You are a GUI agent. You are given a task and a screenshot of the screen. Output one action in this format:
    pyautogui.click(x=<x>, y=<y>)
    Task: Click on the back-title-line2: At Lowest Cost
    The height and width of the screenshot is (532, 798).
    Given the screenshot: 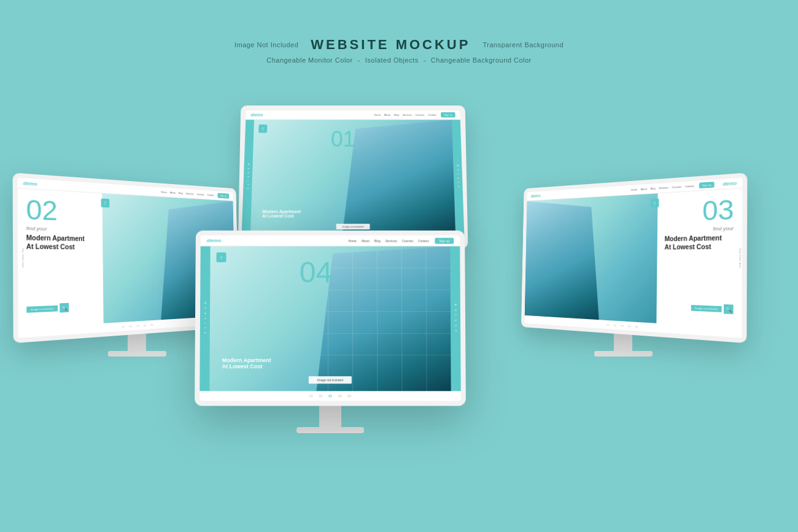 What is the action you would take?
    pyautogui.click(x=281, y=216)
    